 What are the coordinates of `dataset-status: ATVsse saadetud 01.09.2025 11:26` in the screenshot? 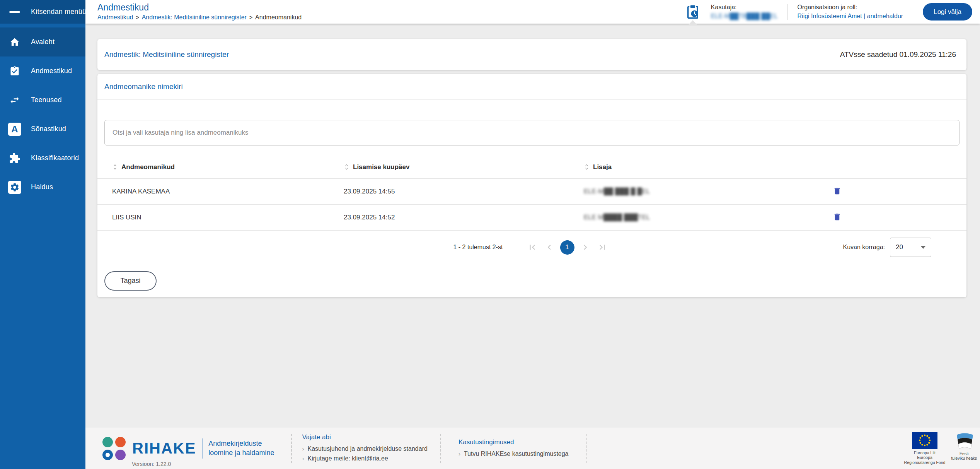 It's located at (898, 55).